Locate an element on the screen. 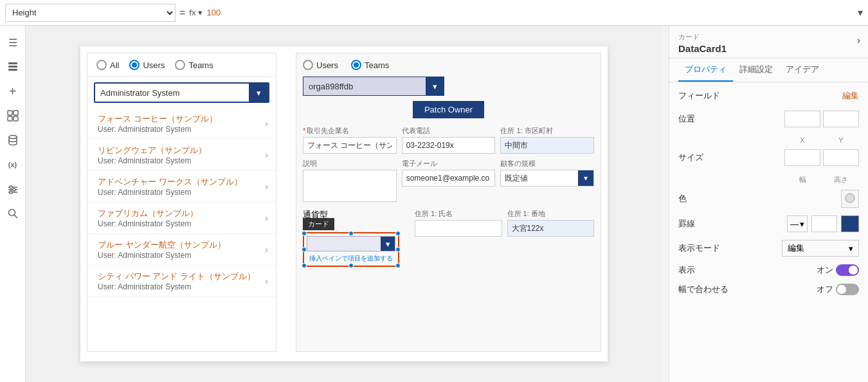 Image resolution: width=868 pixels, height=382 pixels. tab-all: All is located at coordinates (108, 65).